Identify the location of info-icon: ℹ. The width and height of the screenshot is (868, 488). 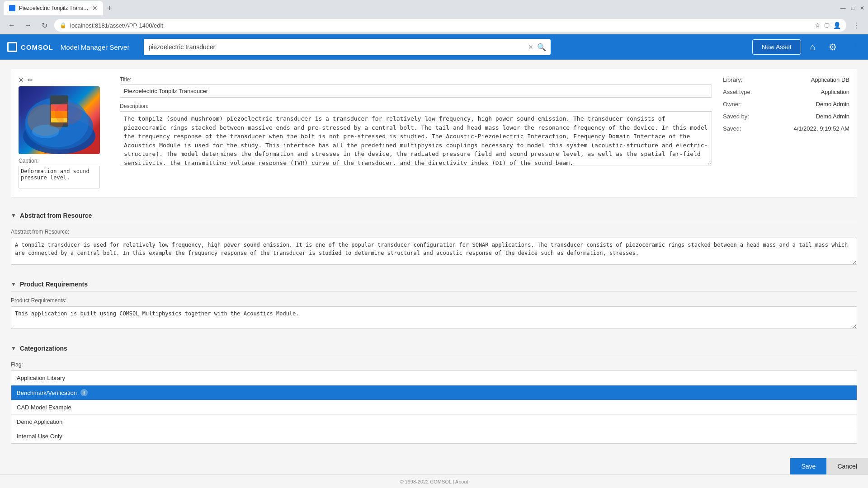
(84, 393).